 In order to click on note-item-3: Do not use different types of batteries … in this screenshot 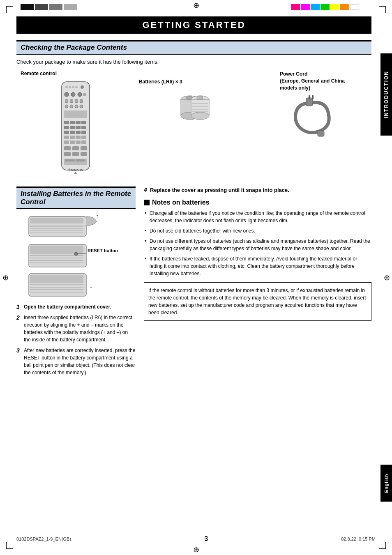, I will do `click(258, 245)`.